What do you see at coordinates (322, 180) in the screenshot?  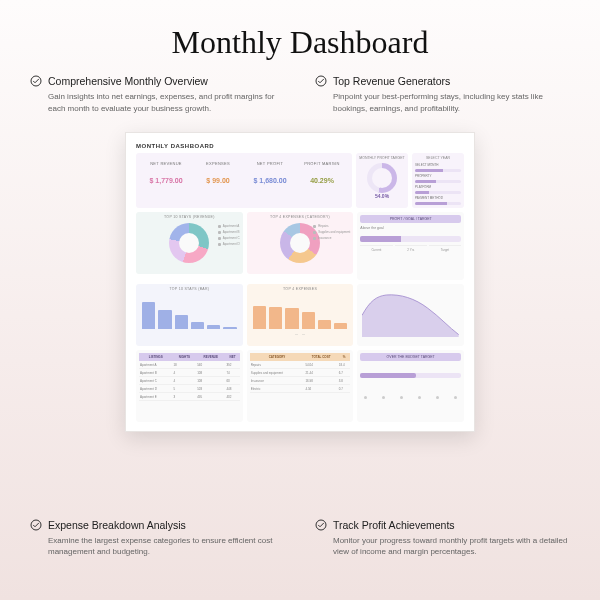 I see `kpi-profit-margin: PROFIT MARGIN40.29%` at bounding box center [322, 180].